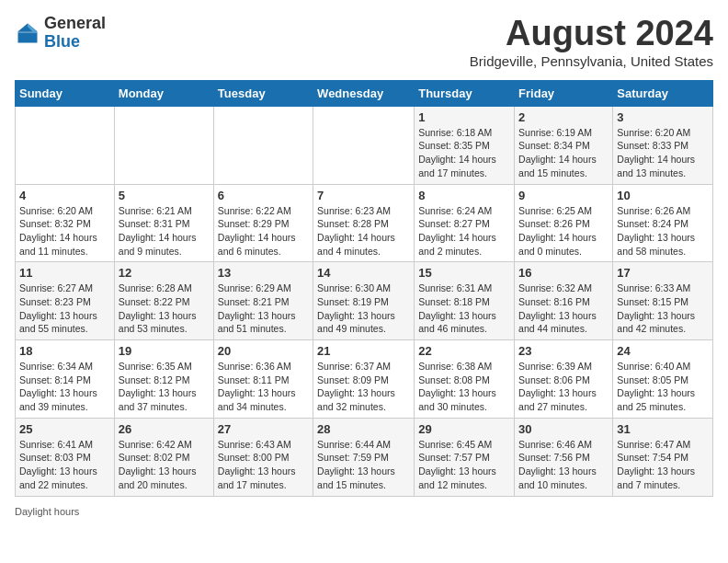 The image size is (728, 563). What do you see at coordinates (164, 232) in the screenshot?
I see `day-info: Sunrise: 6:21 AM Sunset: 8:31 PM Dayligh…` at bounding box center [164, 232].